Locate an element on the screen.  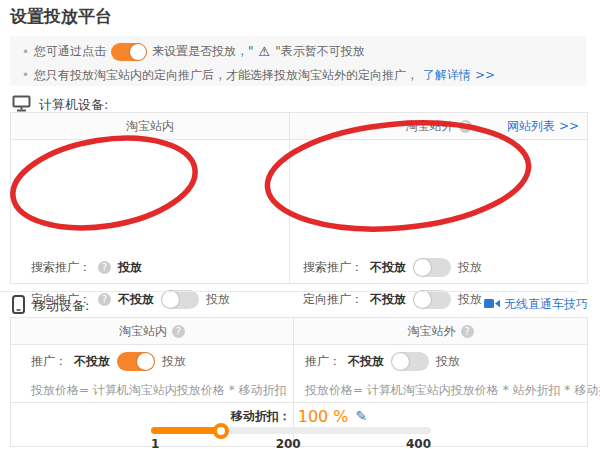
header-taobao-out-site: 淘宝站外 ? is located at coordinates (440, 331).